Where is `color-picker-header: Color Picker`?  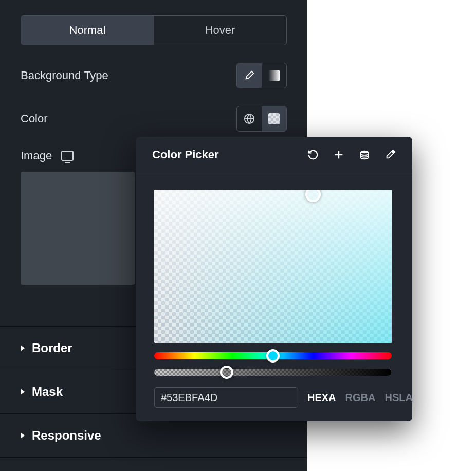
color-picker-header: Color Picker is located at coordinates (274, 155).